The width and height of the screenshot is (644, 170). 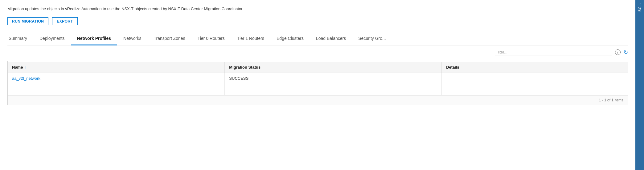 What do you see at coordinates (318, 21) in the screenshot?
I see `action-buttons-group: RUN MIGRATION EXPORT` at bounding box center [318, 21].